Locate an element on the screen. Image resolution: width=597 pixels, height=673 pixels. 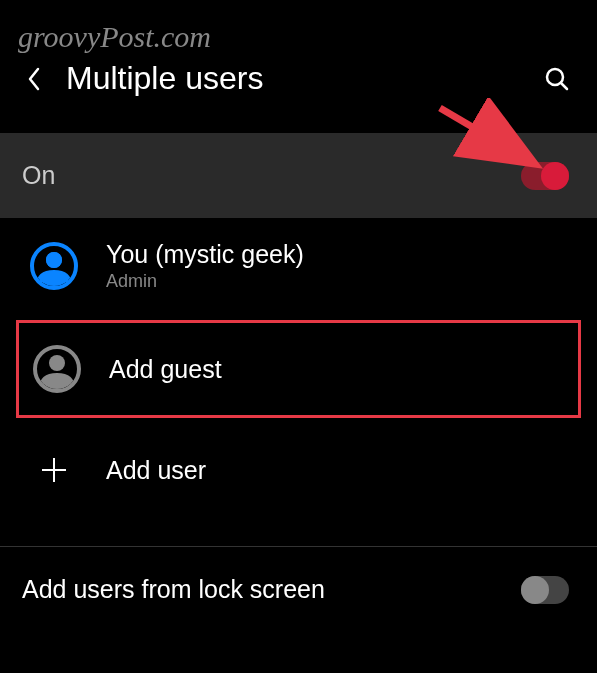
user-row-current: You (mystic geek) Admin is located at coordinates (298, 266).